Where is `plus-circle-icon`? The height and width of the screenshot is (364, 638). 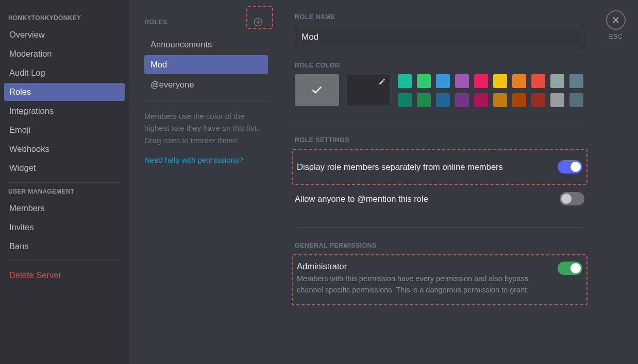
plus-circle-icon is located at coordinates (258, 22).